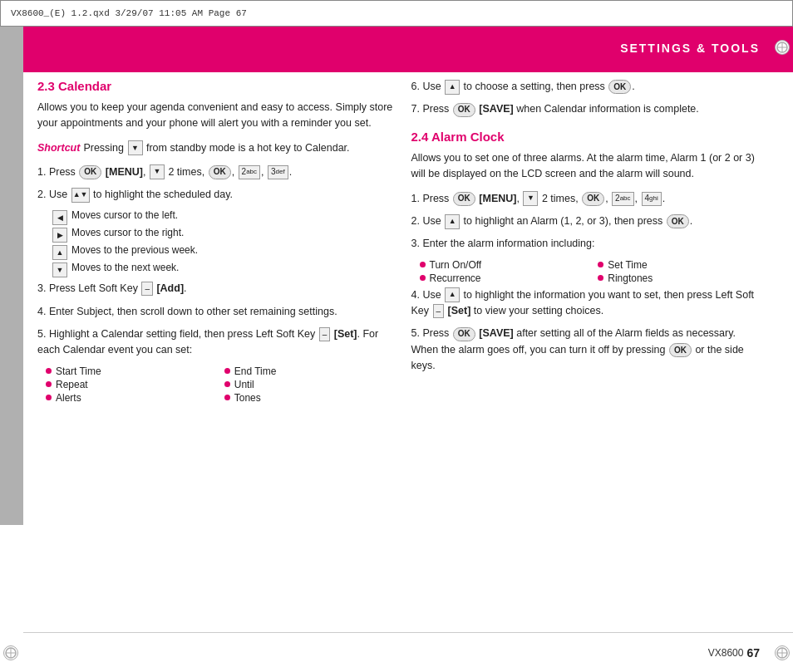 The height and width of the screenshot is (672, 793). What do you see at coordinates (135, 148) in the screenshot?
I see `nav-btn-down-shortcut: ▼` at bounding box center [135, 148].